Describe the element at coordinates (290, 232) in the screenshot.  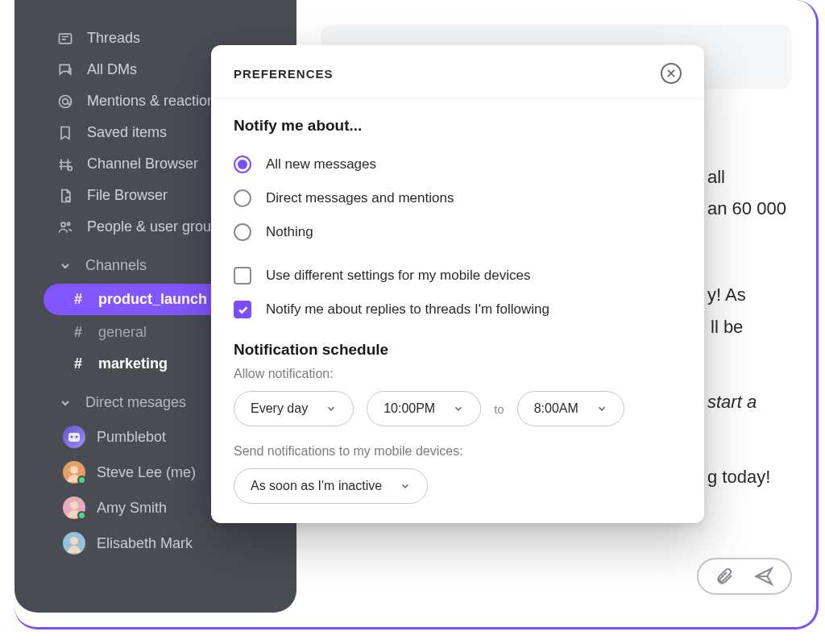
I see `radio-label: Nothing` at that location.